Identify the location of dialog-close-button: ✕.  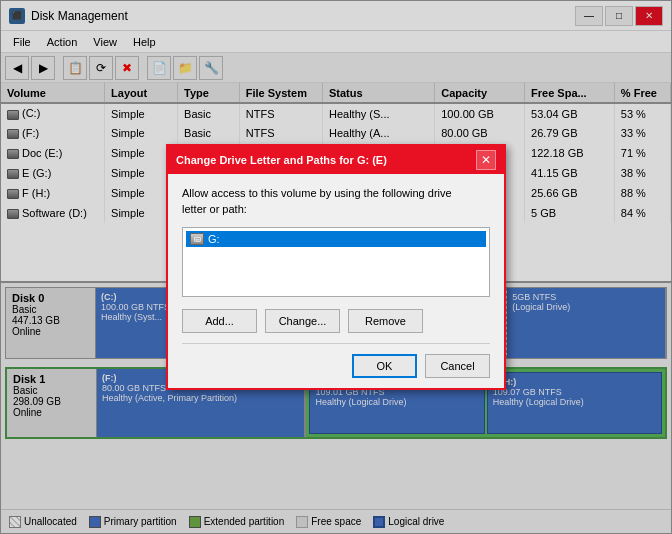
(486, 160).